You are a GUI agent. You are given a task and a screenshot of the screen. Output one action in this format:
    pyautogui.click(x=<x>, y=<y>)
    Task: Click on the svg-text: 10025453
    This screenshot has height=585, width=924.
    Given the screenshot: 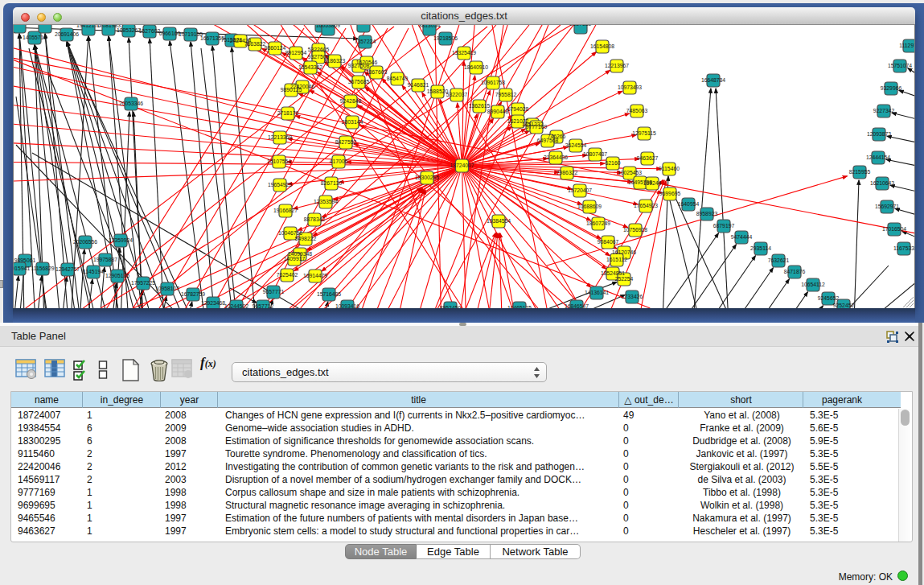 What is the action you would take?
    pyautogui.click(x=630, y=172)
    